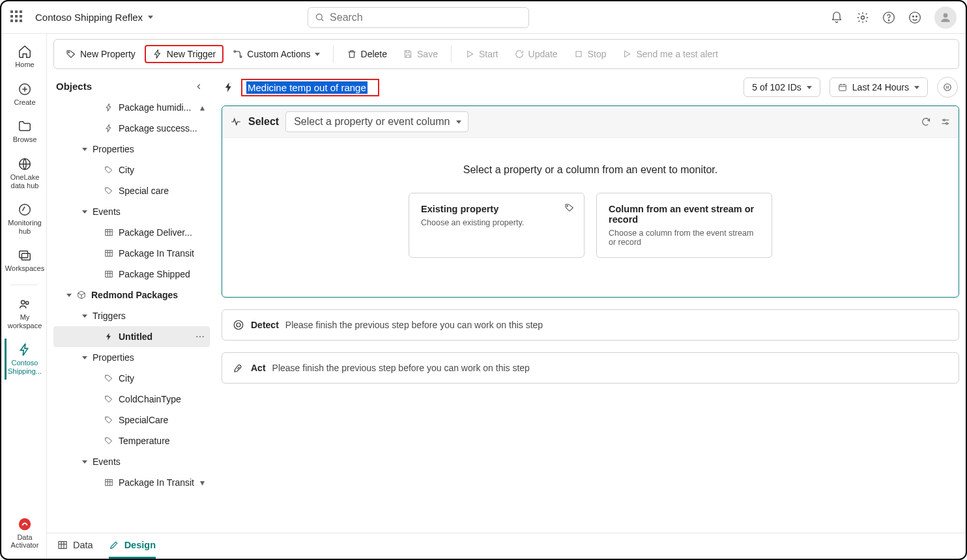 The width and height of the screenshot is (967, 560). I want to click on event-item: Package In Transit▾, so click(132, 483).